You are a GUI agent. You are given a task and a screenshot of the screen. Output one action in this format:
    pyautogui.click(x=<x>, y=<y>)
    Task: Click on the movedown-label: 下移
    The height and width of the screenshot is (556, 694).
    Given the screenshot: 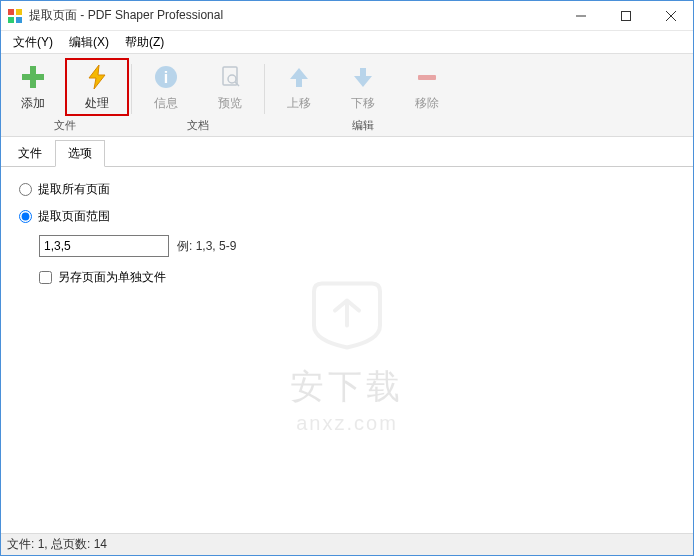 What is the action you would take?
    pyautogui.click(x=363, y=104)
    